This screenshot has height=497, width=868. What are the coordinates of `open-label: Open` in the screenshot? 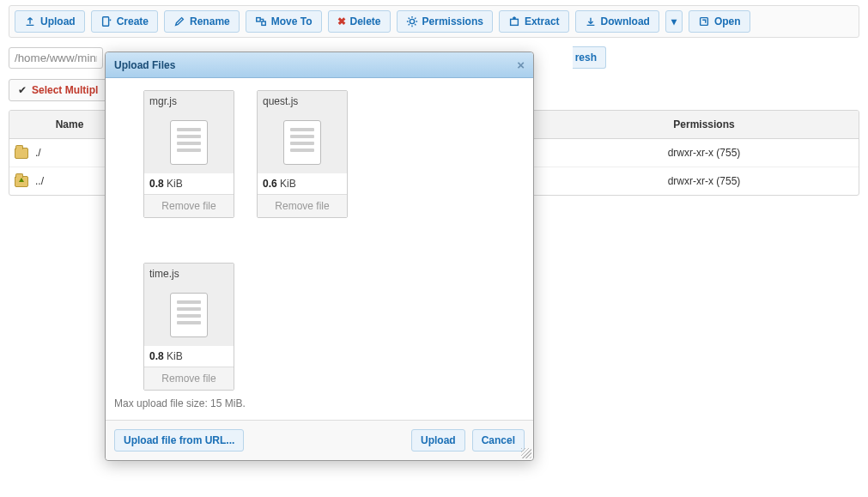 It's located at (728, 21).